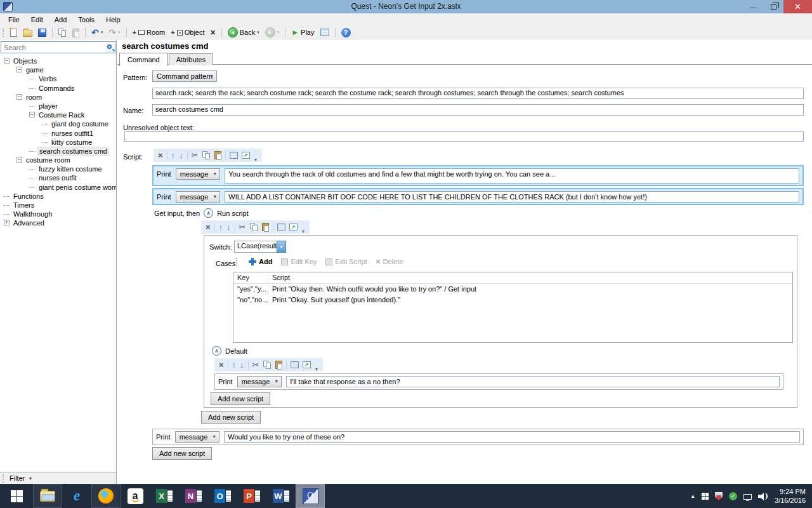  I want to click on new-file-button, so click(14, 33).